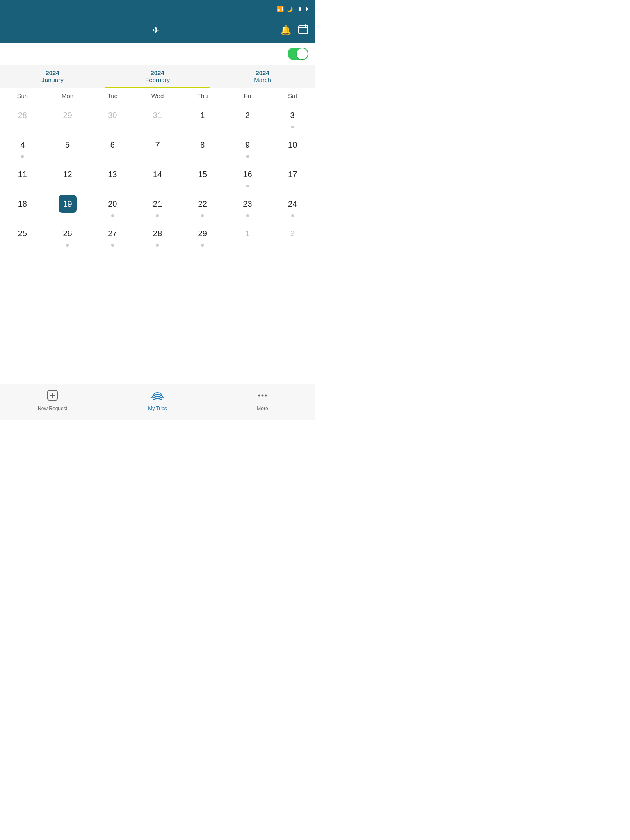  I want to click on calendar-cell: 21, so click(158, 205).